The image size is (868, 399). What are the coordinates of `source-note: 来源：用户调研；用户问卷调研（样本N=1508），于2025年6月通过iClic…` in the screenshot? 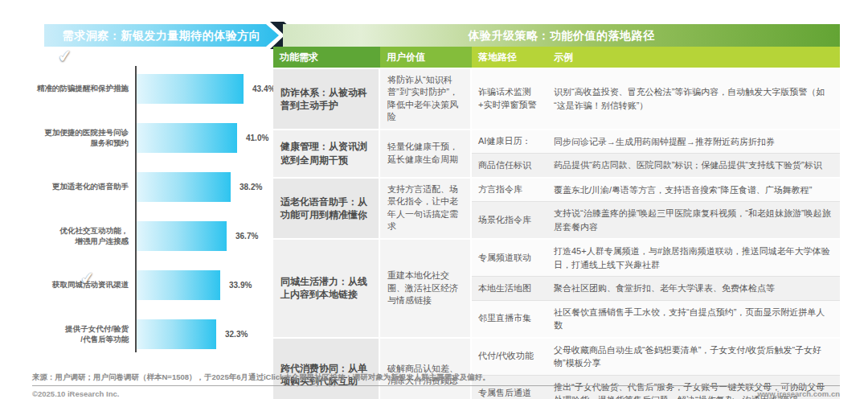 It's located at (434, 378).